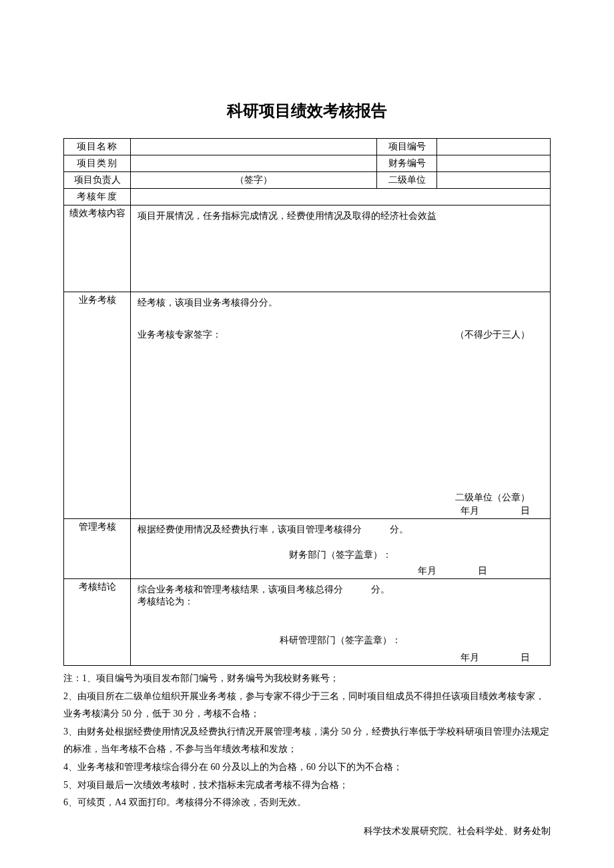  I want to click on mgmt-date-ym: 年月, so click(427, 571).